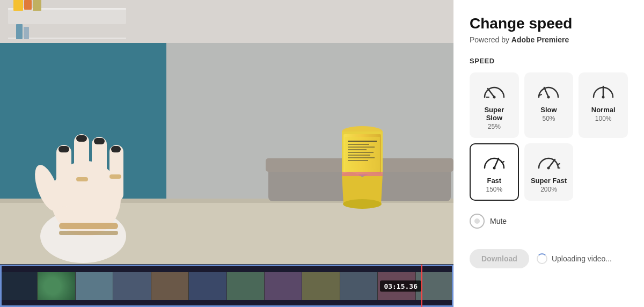  What do you see at coordinates (477, 221) in the screenshot?
I see `mute-toggle` at bounding box center [477, 221].